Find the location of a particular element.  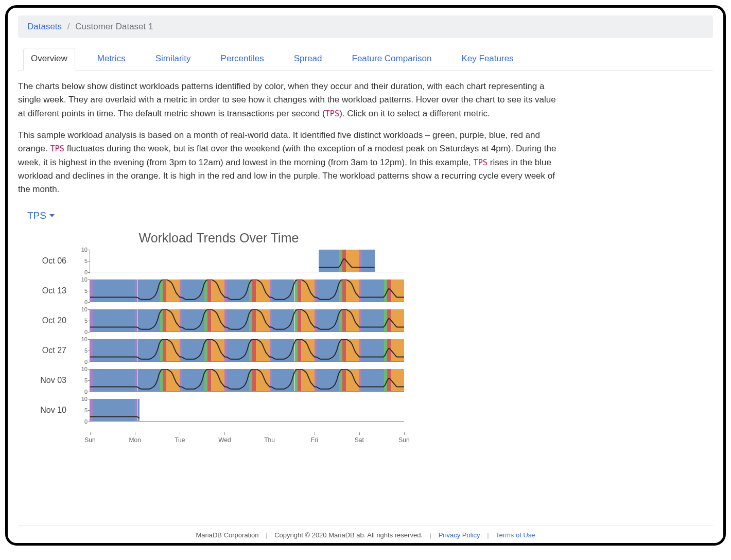

tab-overview: Overview is located at coordinates (49, 59).